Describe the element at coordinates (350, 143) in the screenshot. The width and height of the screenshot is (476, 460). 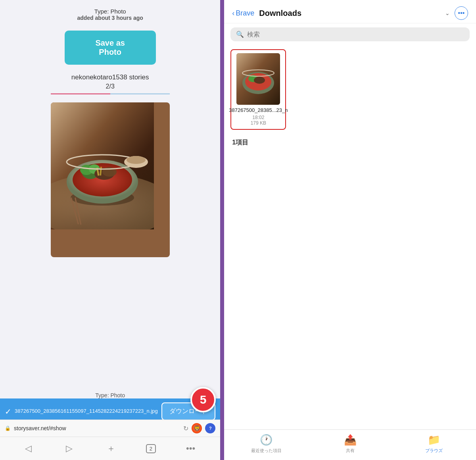
I see `item-count: 1項目` at that location.